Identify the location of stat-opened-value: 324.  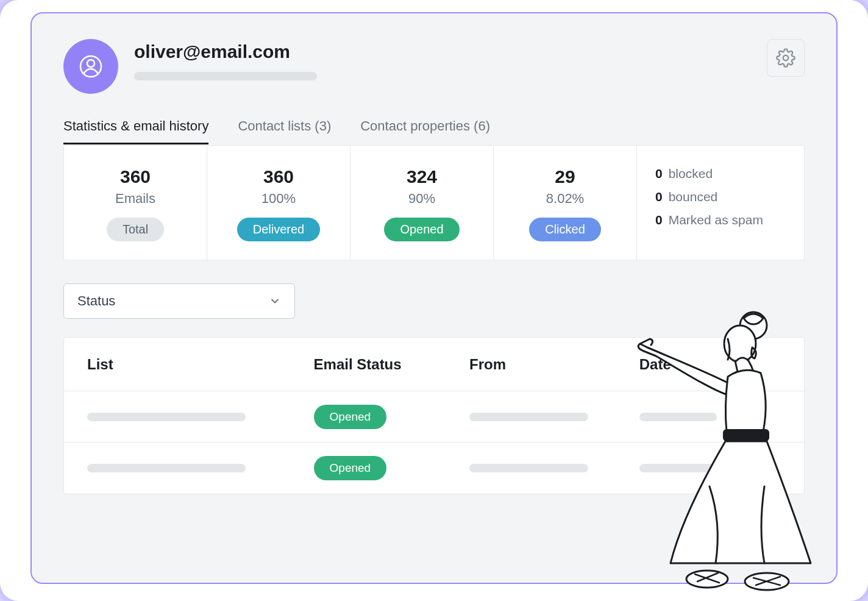
(422, 177).